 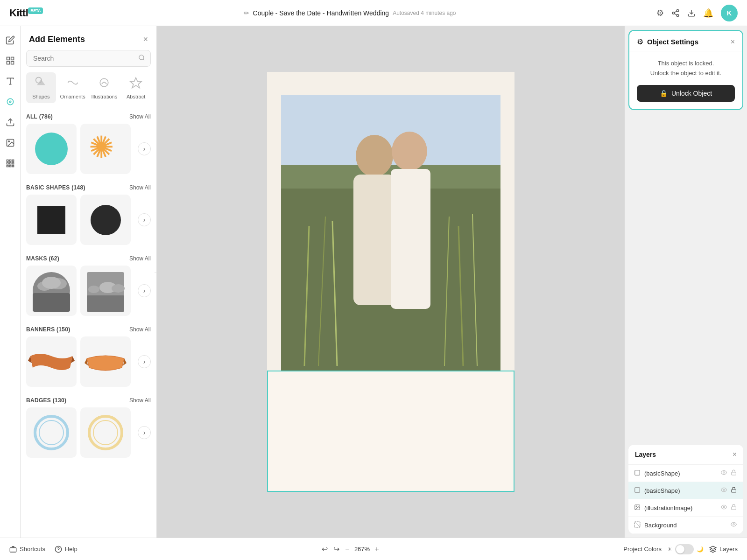 What do you see at coordinates (374, 13) in the screenshot?
I see `top-navigation: KittlBETA ✏ Couple - Save the Date - Han…` at bounding box center [374, 13].